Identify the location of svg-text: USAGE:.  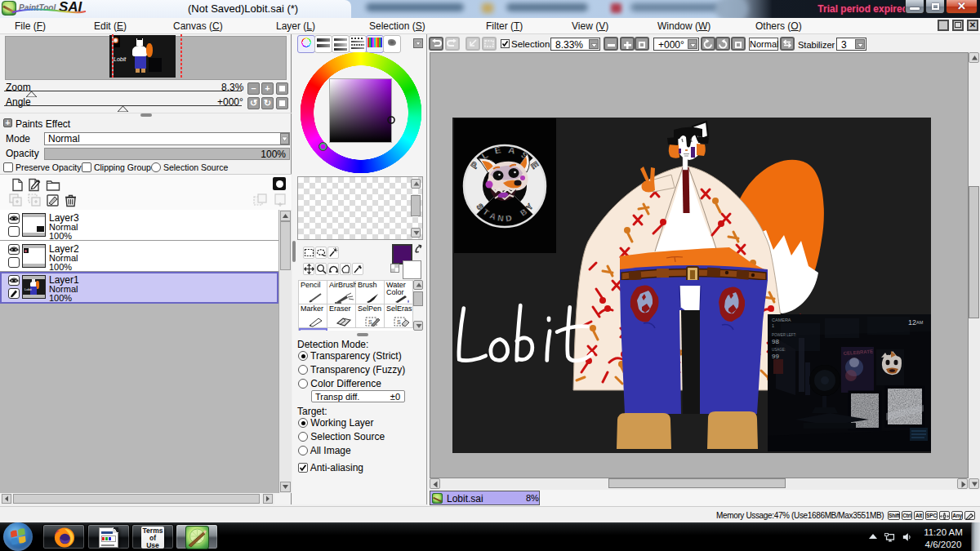
(779, 349).